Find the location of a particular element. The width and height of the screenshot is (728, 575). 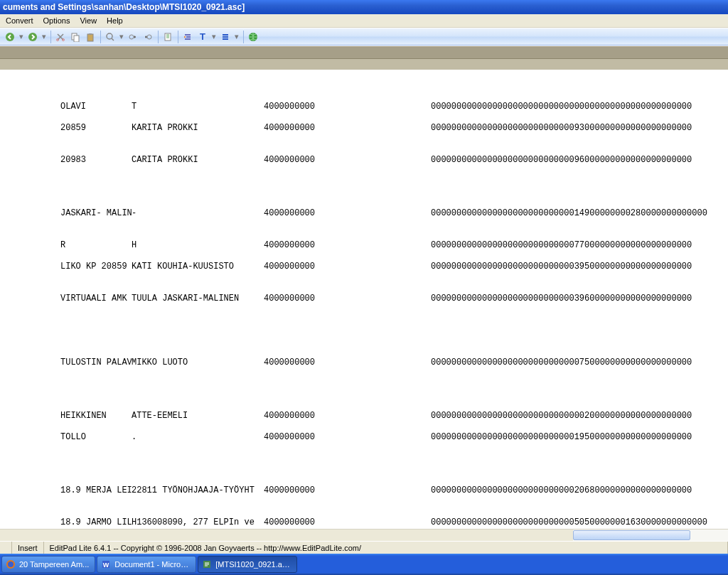

taskbar-item-3: [MTSI1020_0921.asc... is located at coordinates (247, 564).